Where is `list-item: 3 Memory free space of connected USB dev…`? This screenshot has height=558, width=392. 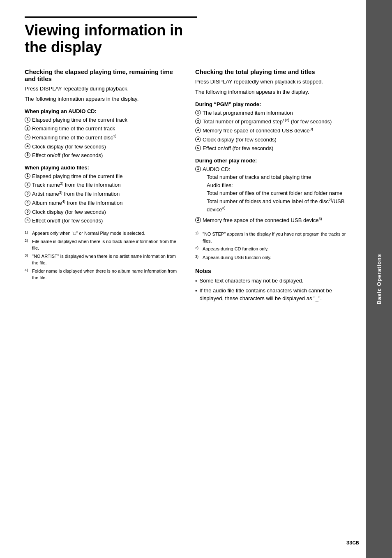
list-item: 3 Memory free space of connected USB dev… is located at coordinates (274, 131).